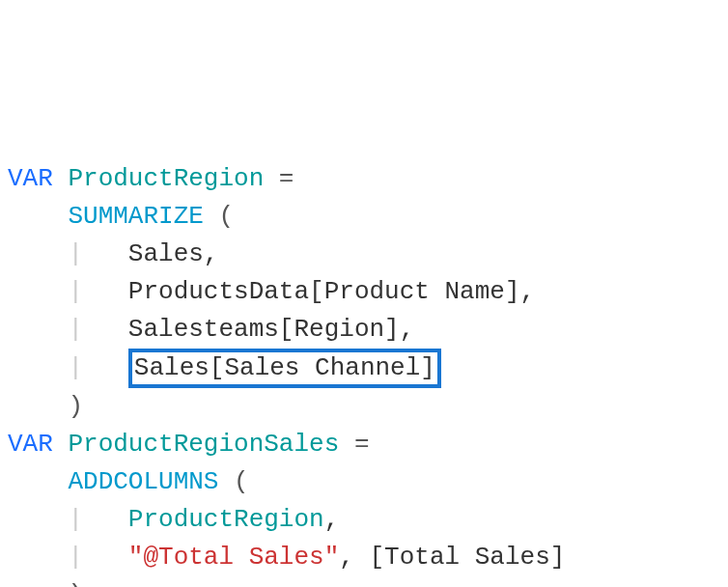  Describe the element at coordinates (203, 444) in the screenshot. I see `var2-name: ProductRegionSales` at that location.